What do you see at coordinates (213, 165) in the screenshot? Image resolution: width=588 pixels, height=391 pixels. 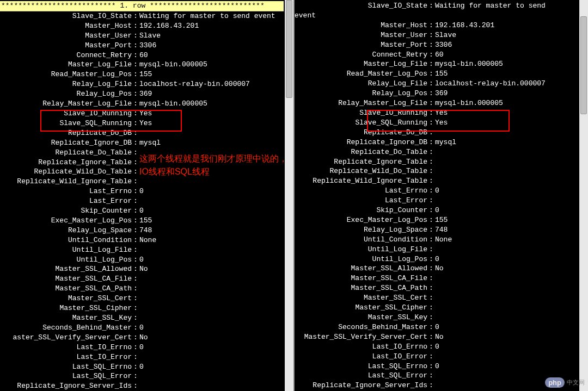 I see `annotation-text: 这两个线程就是我们刚才原理中说的， IO线程和SQL线程` at bounding box center [213, 165].